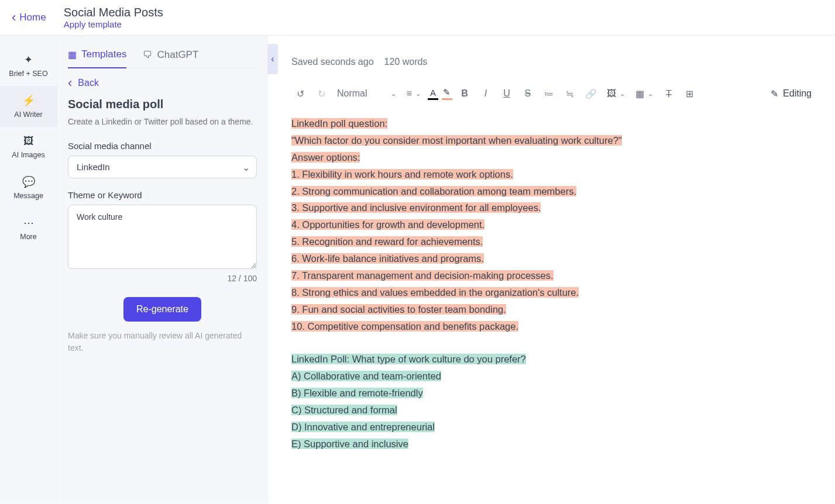 Image resolution: width=835 pixels, height=504 pixels. I want to click on text-line: 3. Supportive and inclusive environment …, so click(416, 208).